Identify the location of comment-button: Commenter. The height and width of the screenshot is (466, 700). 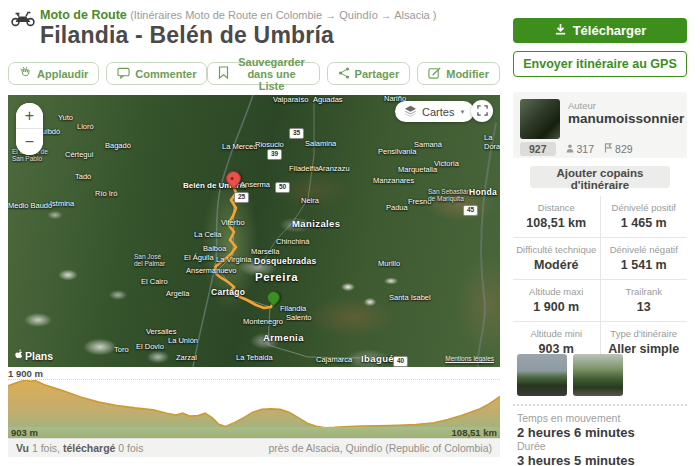
(156, 74).